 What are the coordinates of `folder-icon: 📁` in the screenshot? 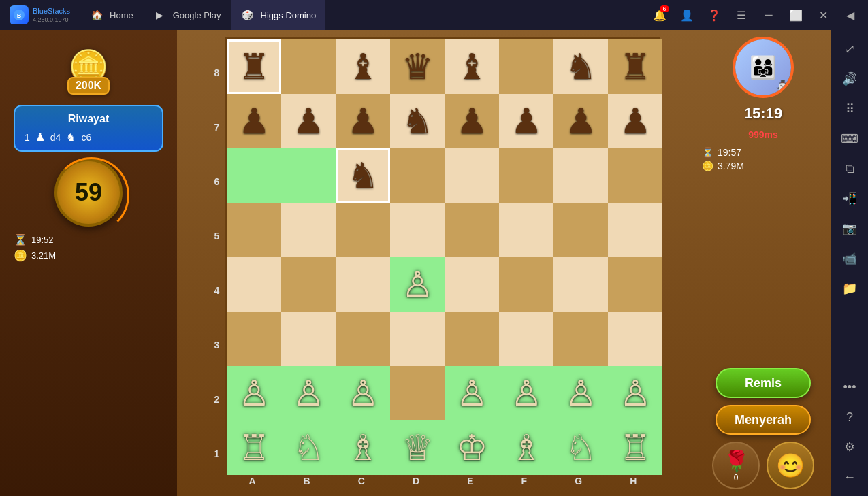 It's located at (850, 288).